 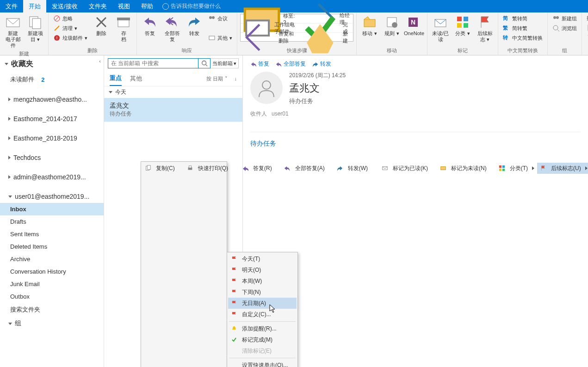 What do you see at coordinates (308, 168) in the screenshot?
I see `ctx-reply-all: 全部答复(A)` at bounding box center [308, 168].